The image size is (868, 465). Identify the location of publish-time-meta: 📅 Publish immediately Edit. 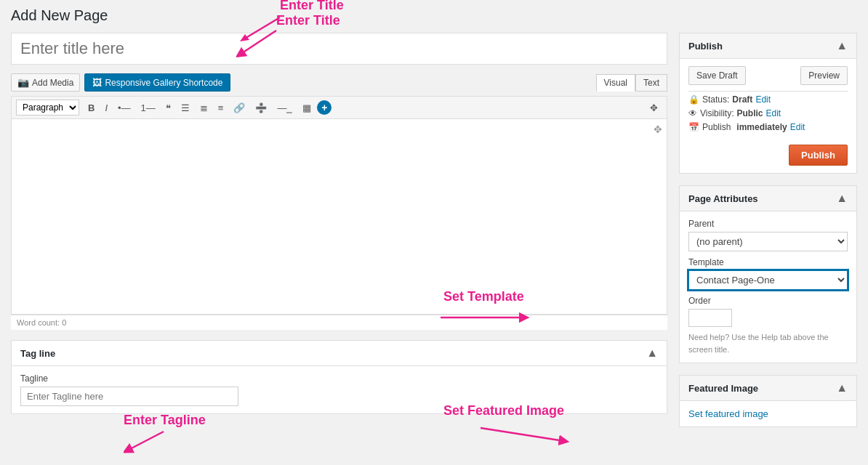
(768, 127).